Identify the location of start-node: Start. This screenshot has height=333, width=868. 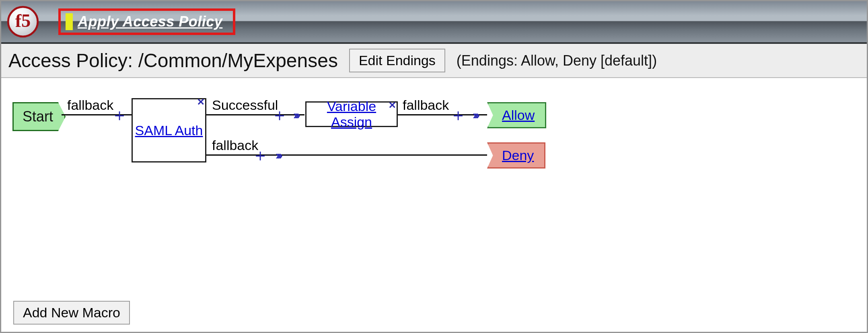
(39, 117).